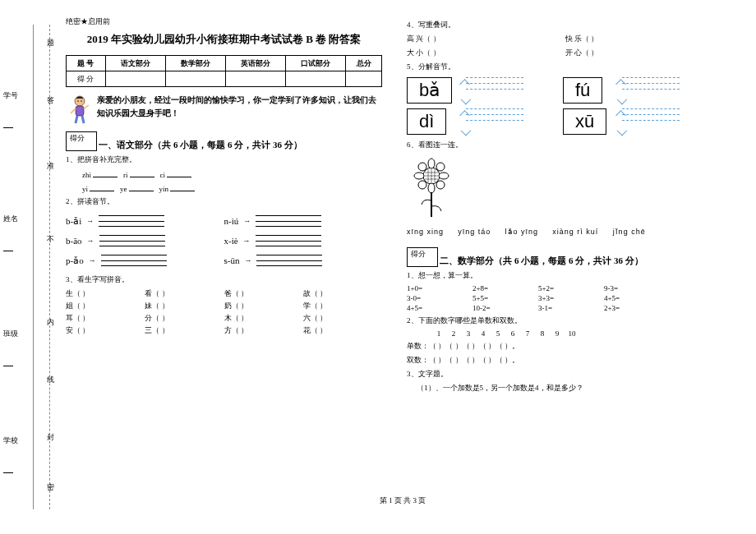  I want to click on binding-label-xuehao: 学号, so click(11, 110).